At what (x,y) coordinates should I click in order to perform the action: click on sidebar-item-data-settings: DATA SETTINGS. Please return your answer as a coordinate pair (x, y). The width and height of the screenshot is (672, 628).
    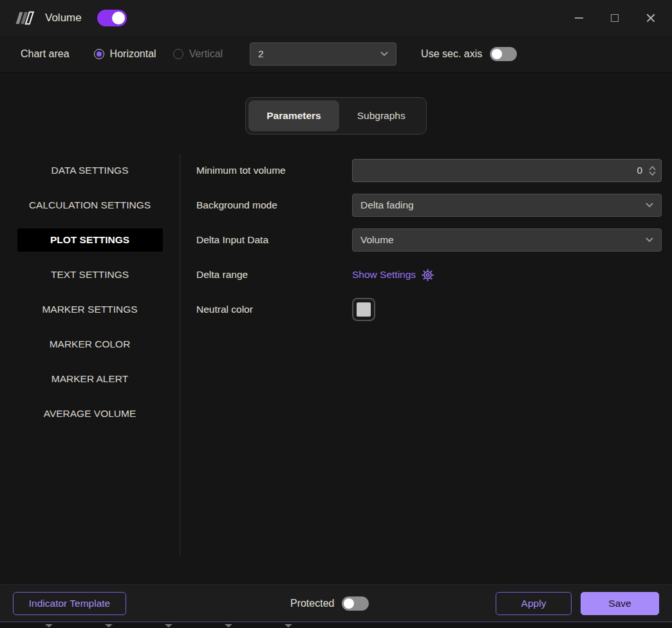
    Looking at the image, I should click on (90, 171).